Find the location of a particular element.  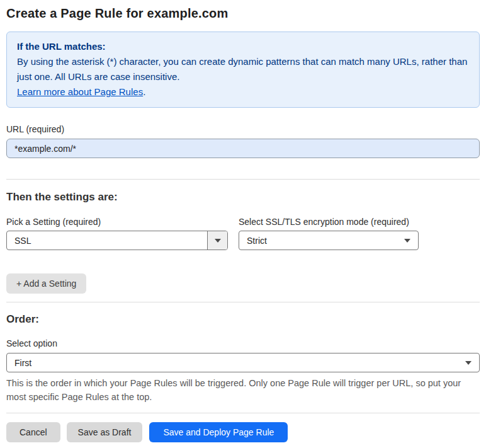

setting-select-label: Pick a Setting (required) is located at coordinates (122, 222).